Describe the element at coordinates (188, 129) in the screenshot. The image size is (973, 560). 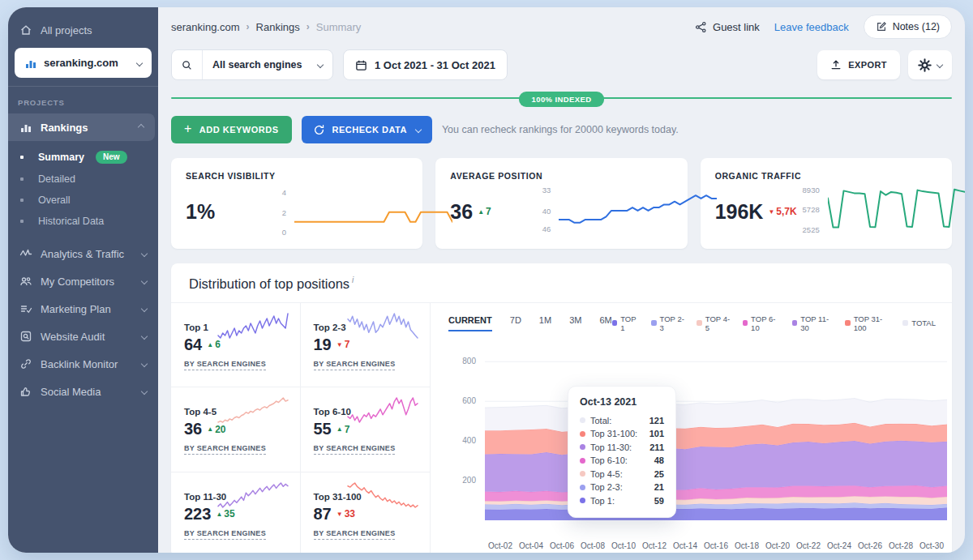
I see `plus-icon: +` at that location.